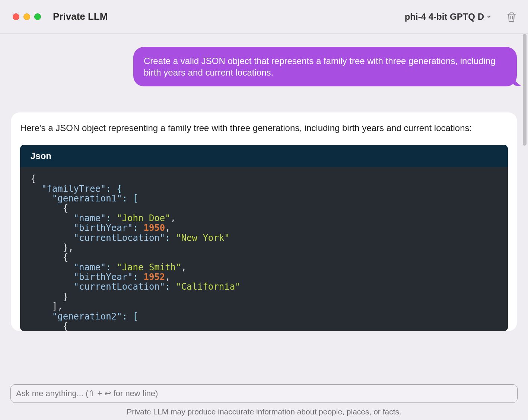 Image resolution: width=528 pixels, height=420 pixels. Describe the element at coordinates (57, 306) in the screenshot. I see `code-token: ],` at that location.